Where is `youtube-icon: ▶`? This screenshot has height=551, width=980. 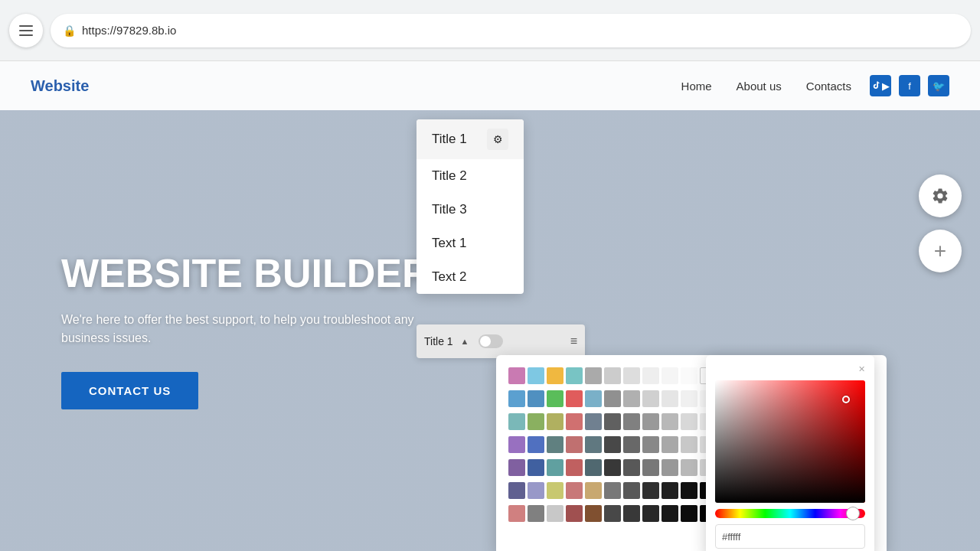 youtube-icon: ▶ is located at coordinates (880, 86).